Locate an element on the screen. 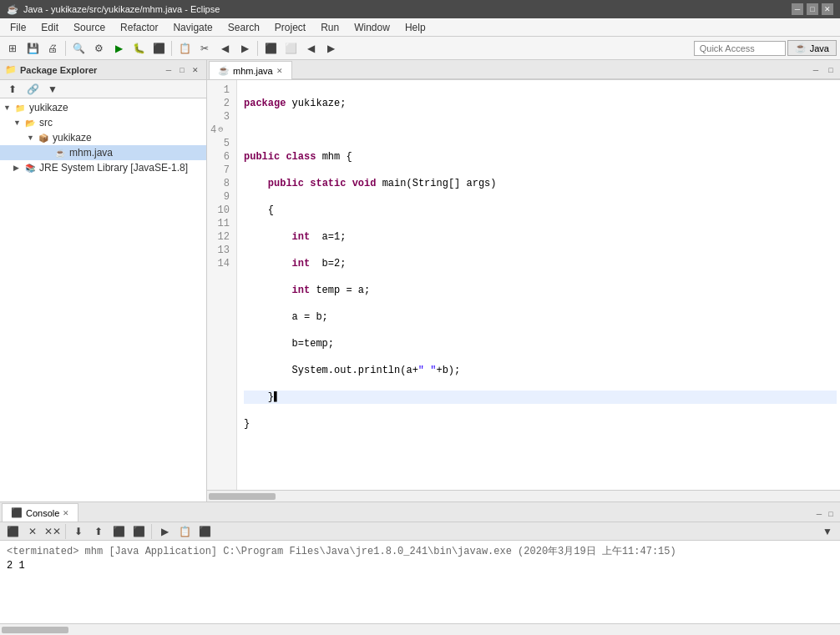  tree-item-jre: ▶ 📚 JRE System Library [JavaSE-1.8] is located at coordinates (104, 168).